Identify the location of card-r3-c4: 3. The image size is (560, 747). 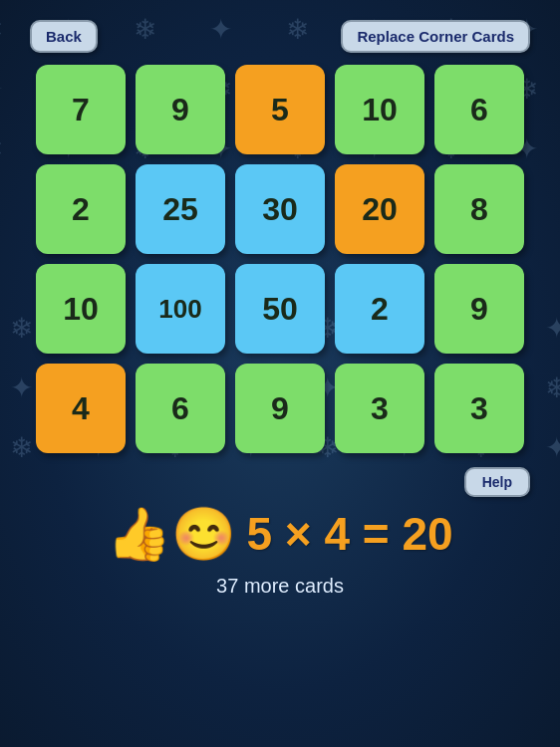
(479, 408).